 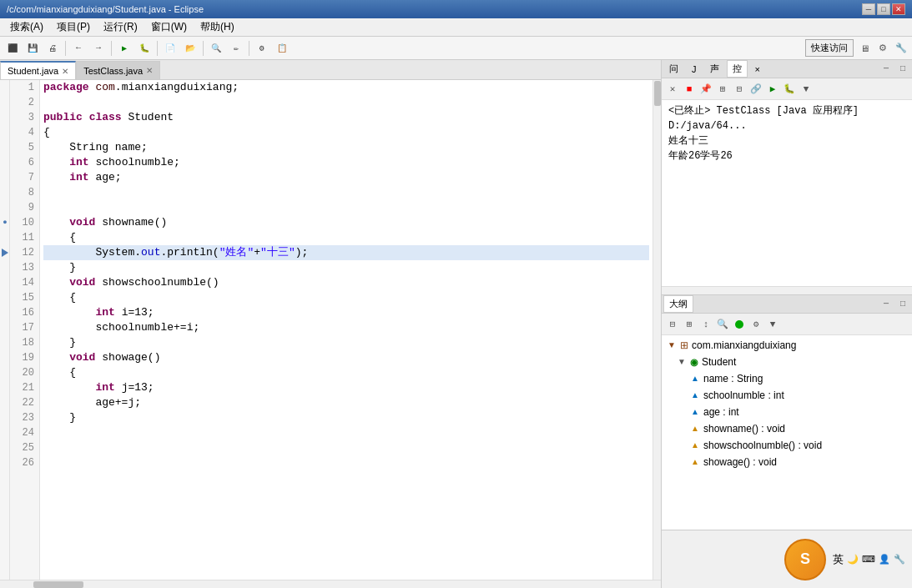 I want to click on settings-icon: 🔧, so click(x=899, y=559).